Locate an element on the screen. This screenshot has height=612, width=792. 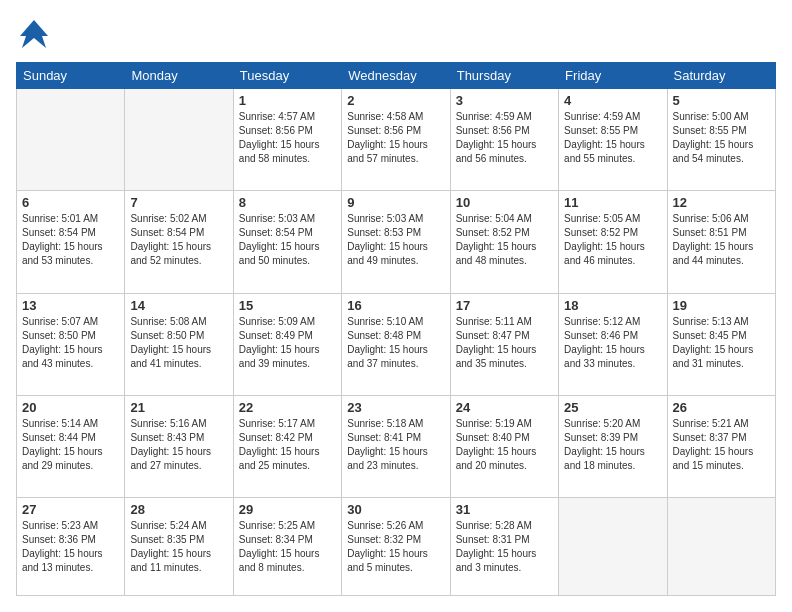
header is located at coordinates (396, 34).